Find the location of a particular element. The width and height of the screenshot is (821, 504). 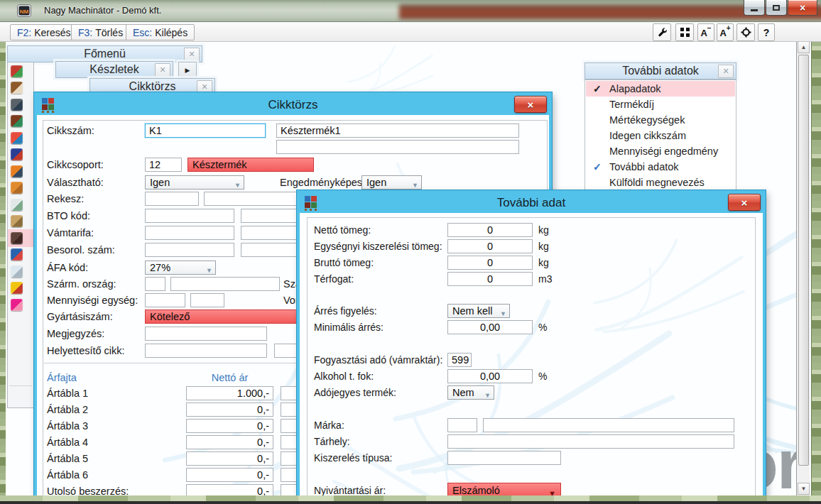

scrollbar-down-button: ▼ is located at coordinates (804, 488).